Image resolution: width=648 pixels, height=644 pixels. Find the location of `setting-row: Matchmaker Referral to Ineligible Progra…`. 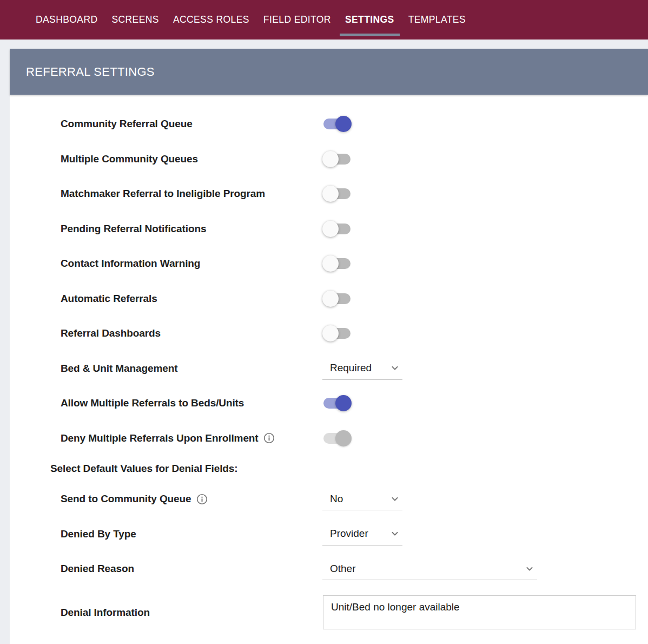

setting-row: Matchmaker Referral to Ineligible Progra… is located at coordinates (329, 194).